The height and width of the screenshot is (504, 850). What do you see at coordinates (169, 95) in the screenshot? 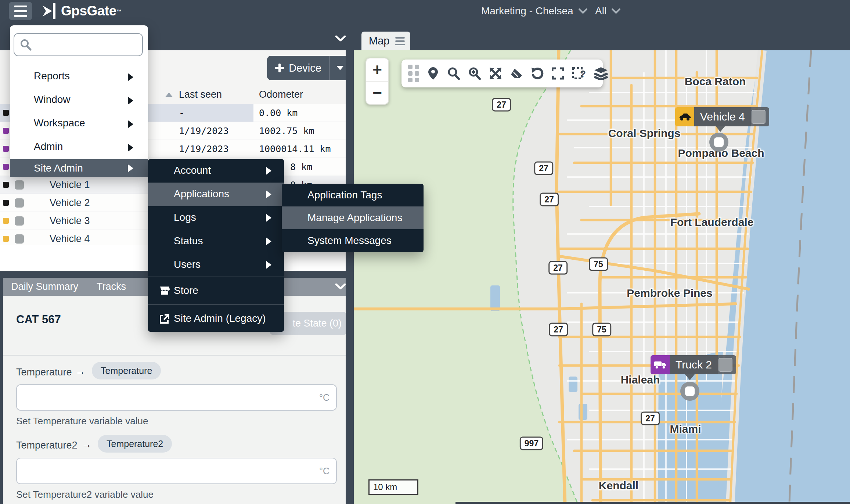
I see `sort-ascending-icon` at bounding box center [169, 95].